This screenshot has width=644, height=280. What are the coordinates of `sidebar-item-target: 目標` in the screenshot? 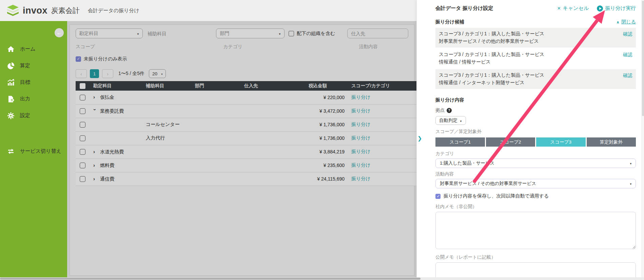 It's located at (34, 82).